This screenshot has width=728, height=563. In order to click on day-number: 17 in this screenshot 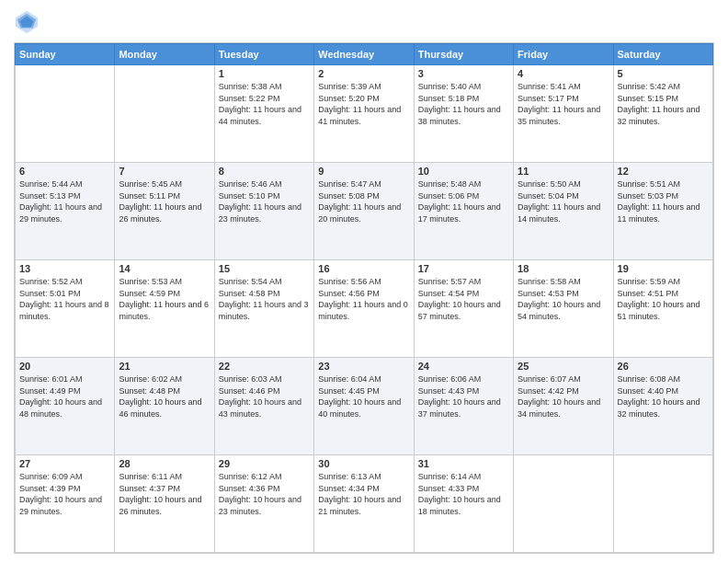, I will do `click(463, 269)`.